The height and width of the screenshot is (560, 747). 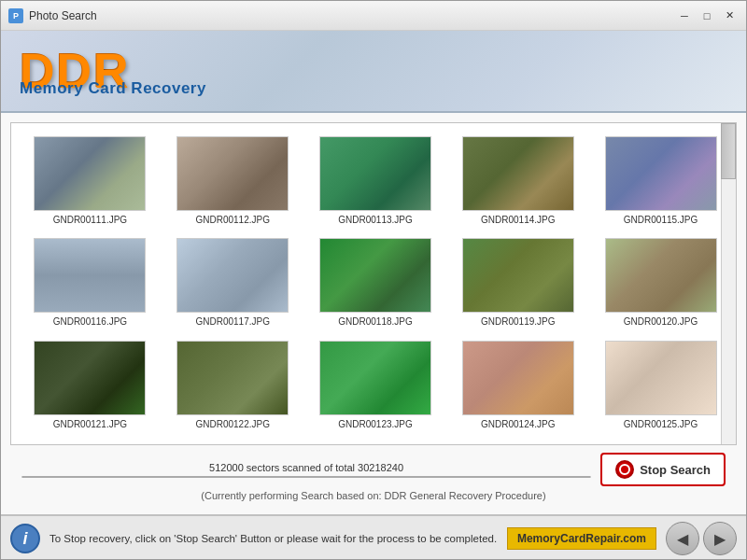 I want to click on next-button: ▶, so click(x=720, y=539).